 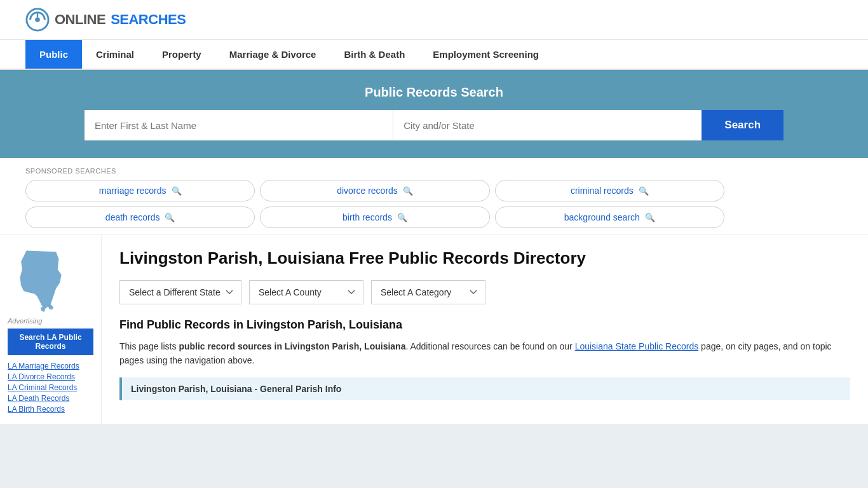 I want to click on sponsored-link-divorce: divorce records, so click(x=367, y=191).